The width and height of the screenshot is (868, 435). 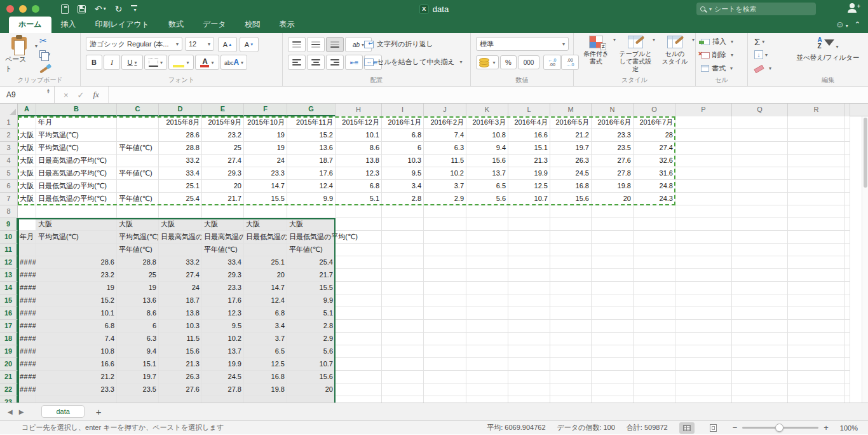 What do you see at coordinates (31, 25) in the screenshot?
I see `tab-home: ホーム` at bounding box center [31, 25].